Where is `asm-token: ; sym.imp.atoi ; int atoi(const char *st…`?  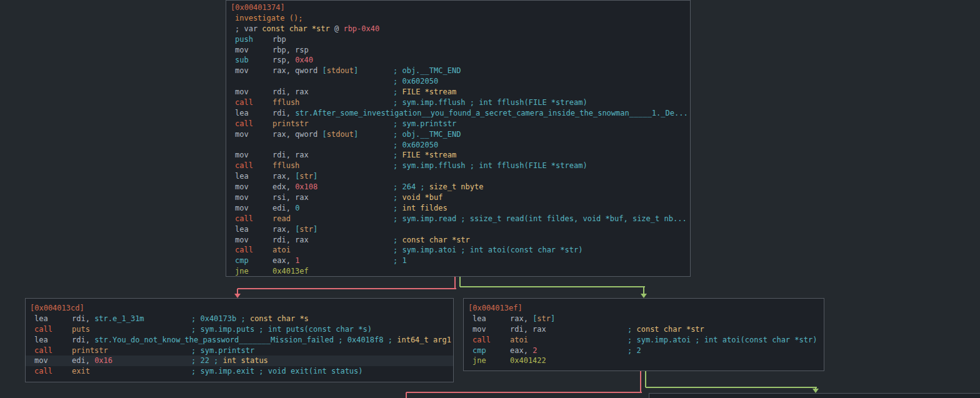
asm-token: ; sym.imp.atoi ; int atoi(const char *st… is located at coordinates (488, 250).